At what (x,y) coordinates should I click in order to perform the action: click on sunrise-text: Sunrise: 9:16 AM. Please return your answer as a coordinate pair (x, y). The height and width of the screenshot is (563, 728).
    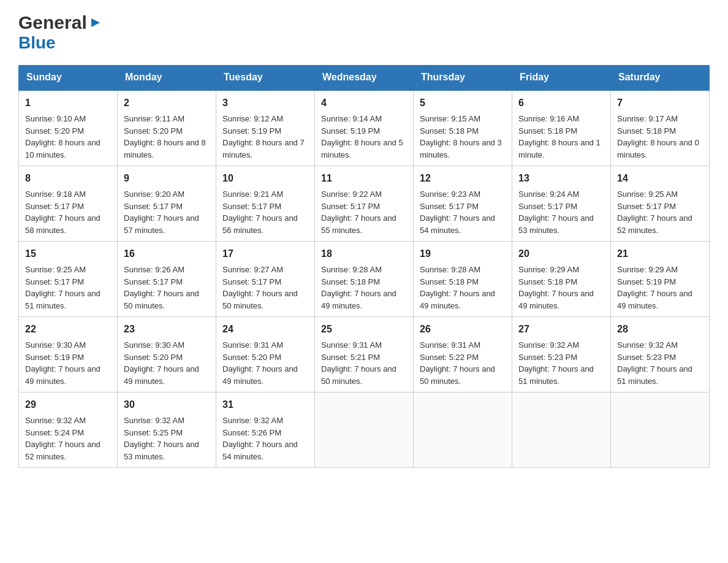
    Looking at the image, I should click on (549, 119).